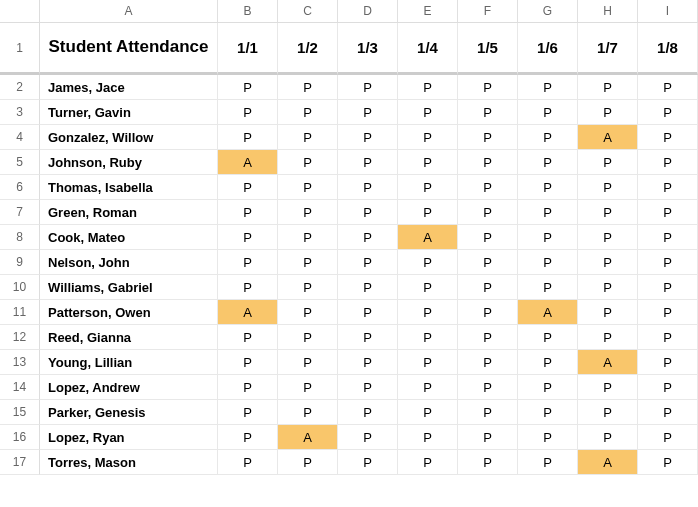  I want to click on column-header-F: F, so click(488, 12).